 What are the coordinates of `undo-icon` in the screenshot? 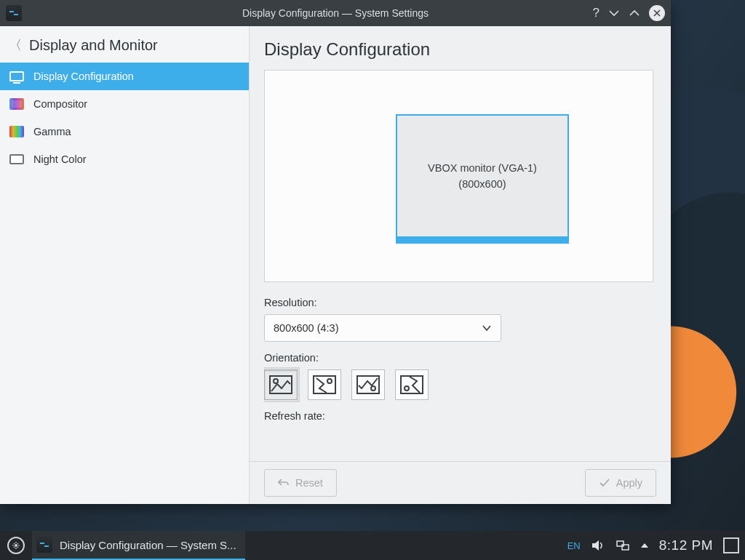 It's located at (284, 483).